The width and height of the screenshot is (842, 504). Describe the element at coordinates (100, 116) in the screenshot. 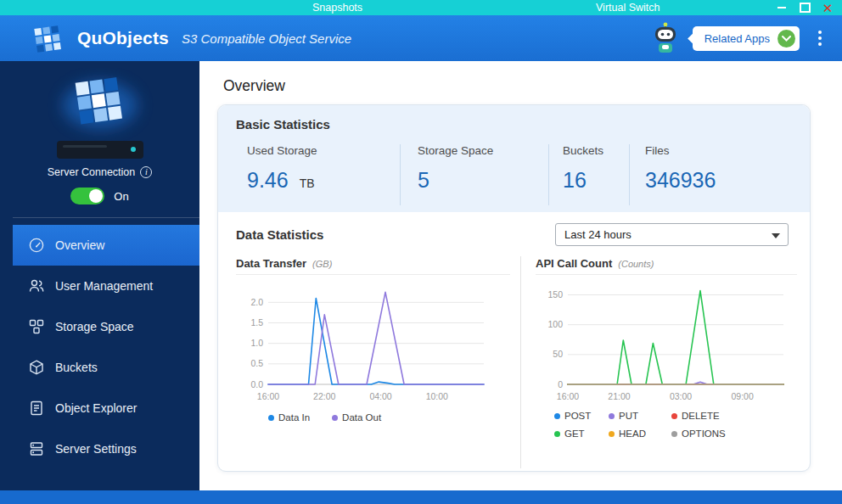

I see `quobjects-hero-illustration` at that location.